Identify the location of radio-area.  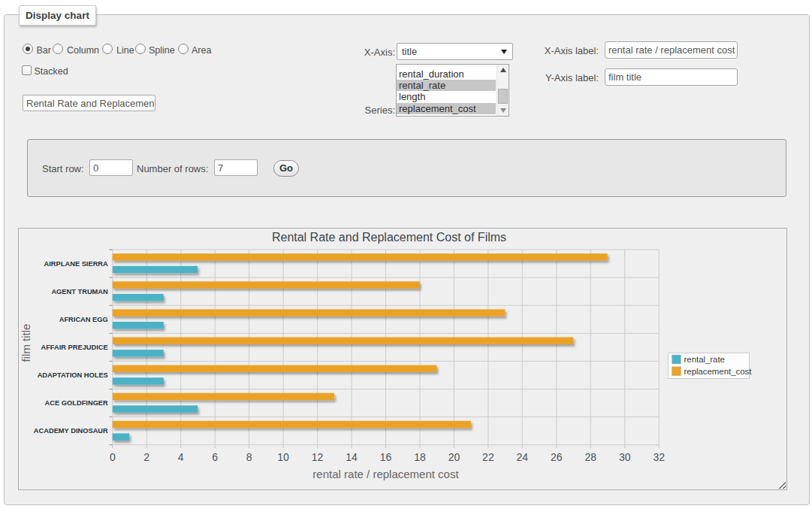
(183, 49).